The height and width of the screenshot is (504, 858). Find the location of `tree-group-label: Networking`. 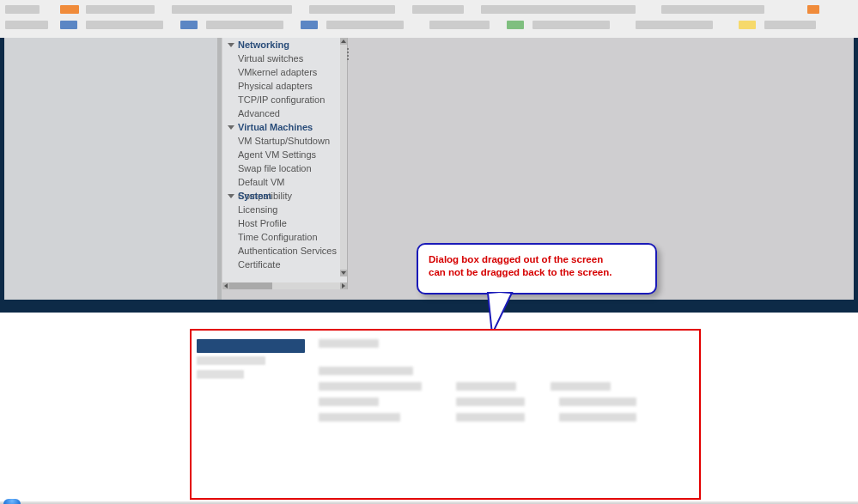

tree-group-label: Networking is located at coordinates (264, 45).